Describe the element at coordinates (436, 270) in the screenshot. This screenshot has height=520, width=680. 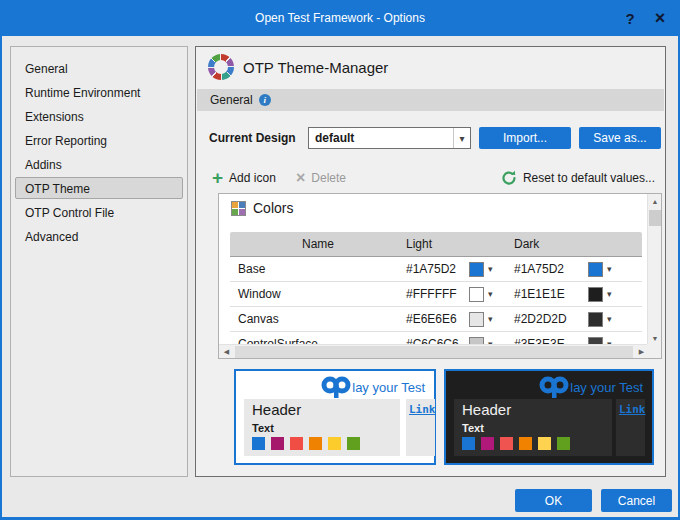
I see `table-row: Base#1A75D2▾#1A75D2▾` at that location.